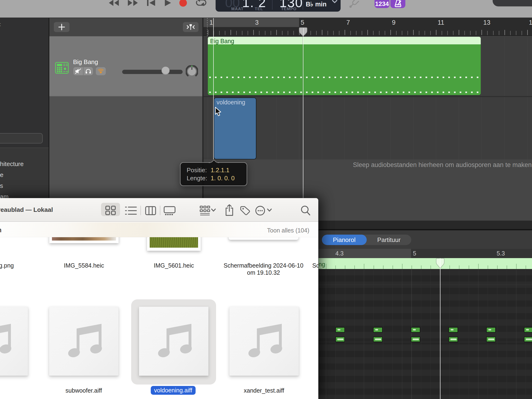  Describe the element at coordinates (201, 5) in the screenshot. I see `cycle-button` at that location.